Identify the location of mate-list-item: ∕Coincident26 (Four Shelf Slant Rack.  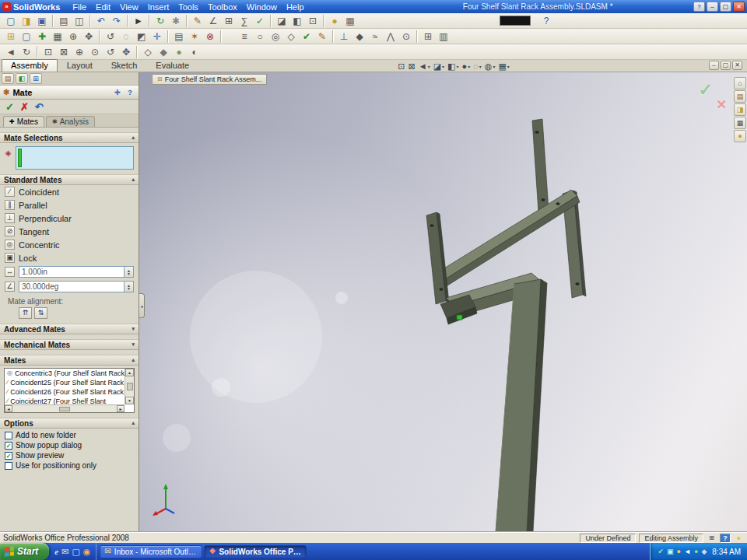
(65, 392).